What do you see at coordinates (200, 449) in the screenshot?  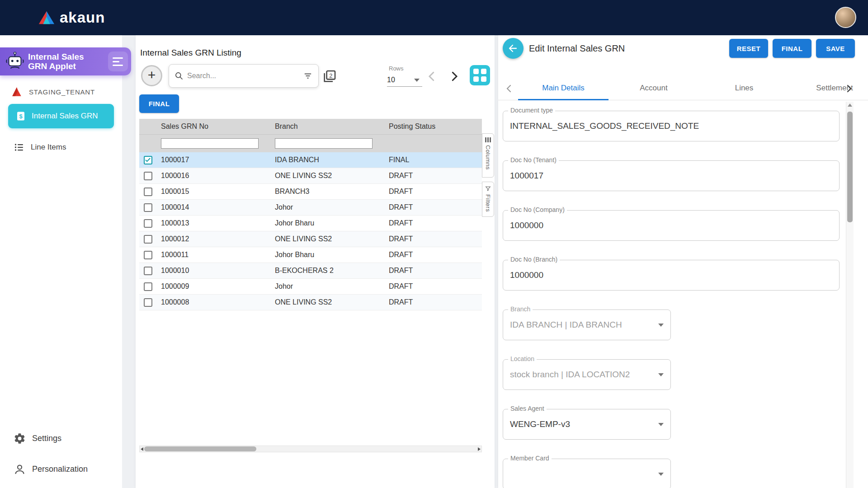 I see `horizontal-scrollbar-thumb` at bounding box center [200, 449].